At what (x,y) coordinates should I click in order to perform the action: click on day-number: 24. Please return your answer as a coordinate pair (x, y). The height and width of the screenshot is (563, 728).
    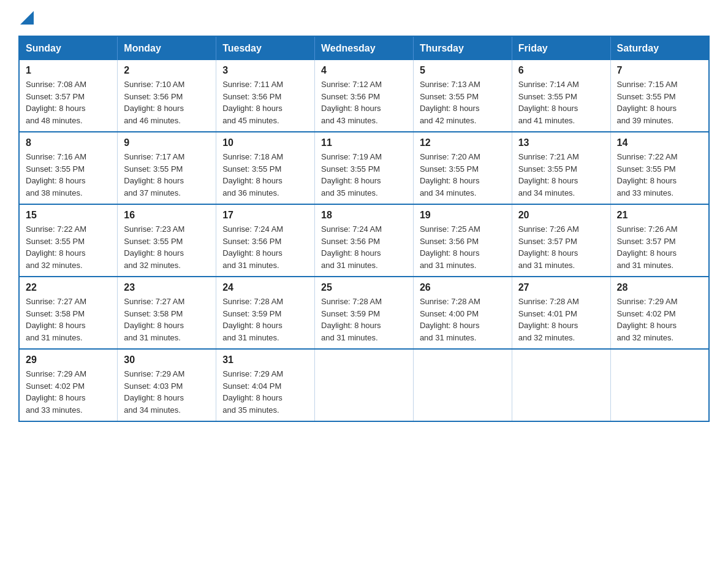
    Looking at the image, I should click on (265, 288).